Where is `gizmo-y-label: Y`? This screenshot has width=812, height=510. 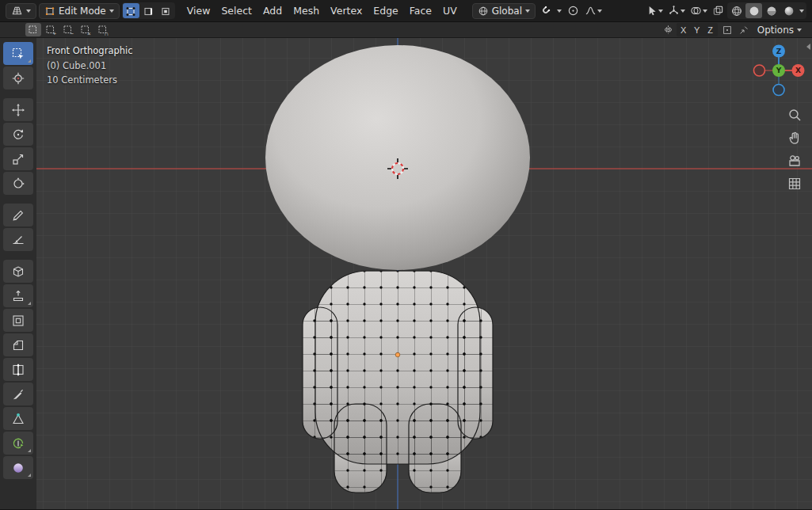 gizmo-y-label: Y is located at coordinates (779, 70).